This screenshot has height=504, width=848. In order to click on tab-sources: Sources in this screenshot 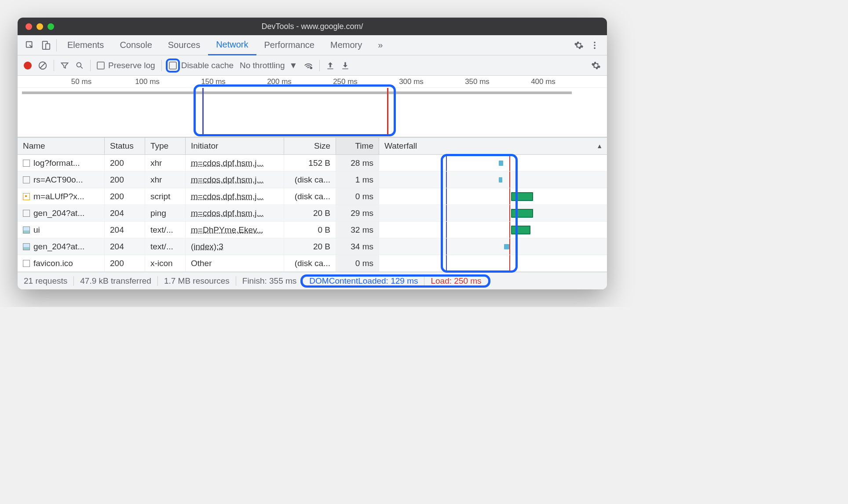, I will do `click(184, 45)`.